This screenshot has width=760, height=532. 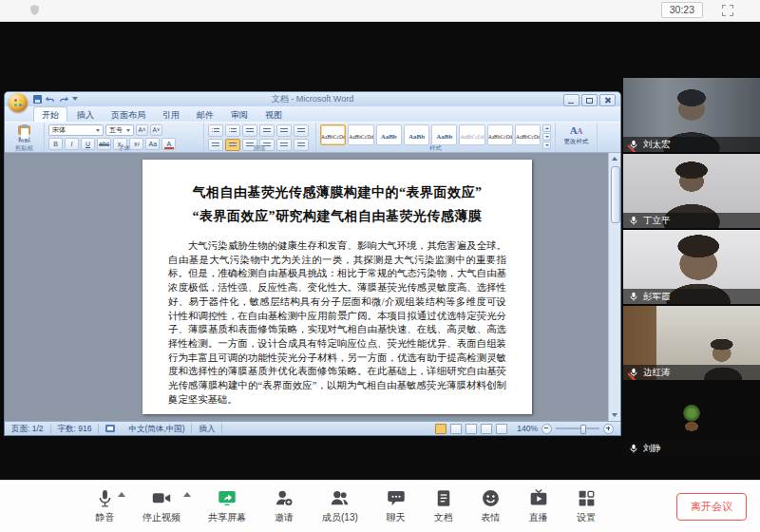 What do you see at coordinates (524, 429) in the screenshot?
I see `view-zoom-controls: 140%` at bounding box center [524, 429].